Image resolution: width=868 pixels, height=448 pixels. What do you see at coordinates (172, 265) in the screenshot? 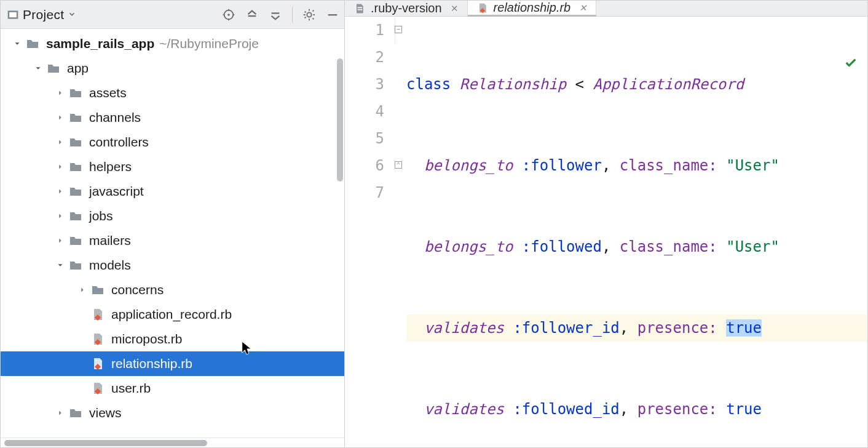
I see `tree-folder-models: models` at bounding box center [172, 265].